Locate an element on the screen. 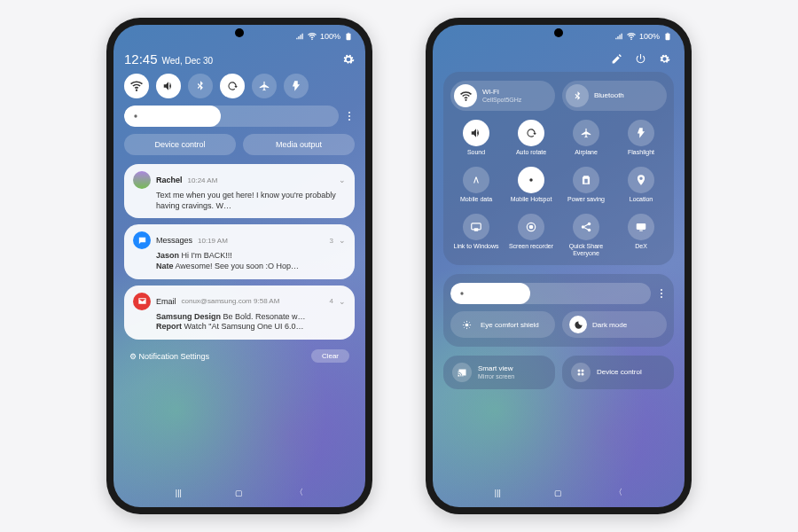 The height and width of the screenshot is (532, 798). rotate-icon is located at coordinates (531, 133).